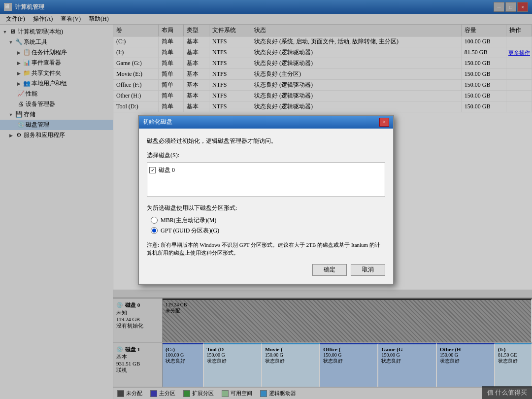  Describe the element at coordinates (188, 221) in the screenshot. I see `mbr-label: MBR(主启动记录)(M)` at that location.